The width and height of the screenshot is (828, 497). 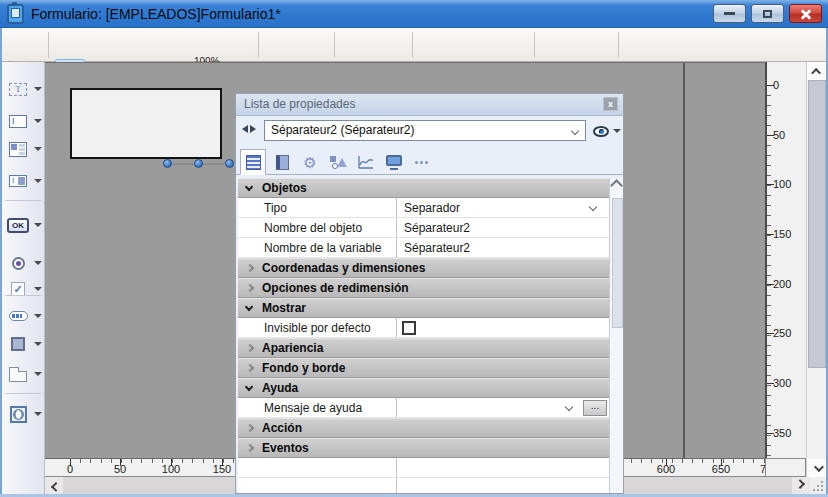 I want to click on form-surface, so click(x=146, y=124).